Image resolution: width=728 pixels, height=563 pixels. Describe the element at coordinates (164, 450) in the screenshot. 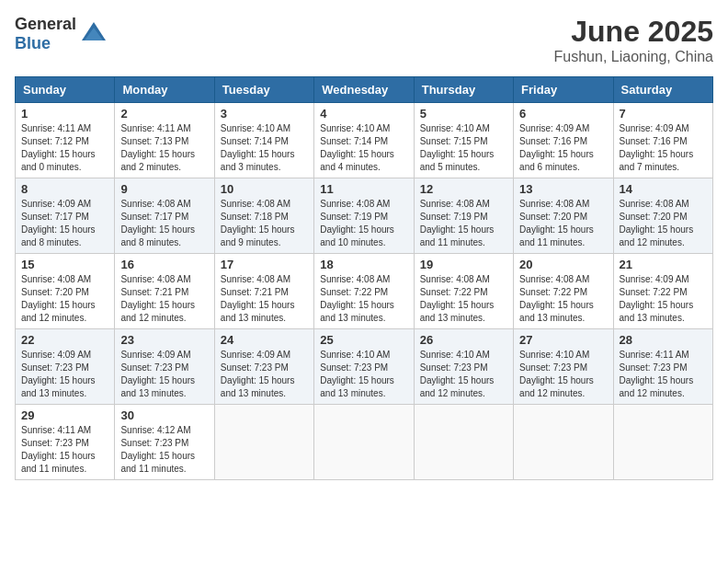

I see `day-info: Sunrise: 4:12 AM Sunset: 7:23 PM Dayligh…` at that location.